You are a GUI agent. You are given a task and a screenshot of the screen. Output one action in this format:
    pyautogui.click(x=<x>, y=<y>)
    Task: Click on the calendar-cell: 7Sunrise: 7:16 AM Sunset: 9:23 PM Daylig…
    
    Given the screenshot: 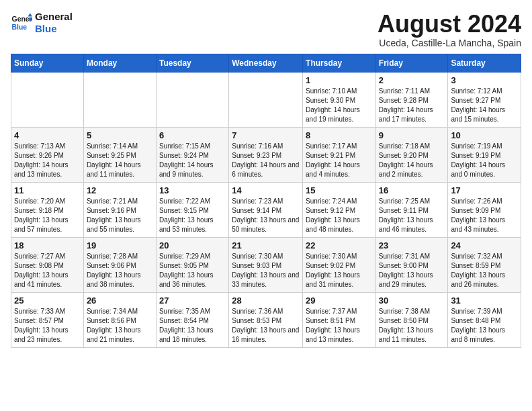 What is the action you would take?
    pyautogui.click(x=266, y=154)
    